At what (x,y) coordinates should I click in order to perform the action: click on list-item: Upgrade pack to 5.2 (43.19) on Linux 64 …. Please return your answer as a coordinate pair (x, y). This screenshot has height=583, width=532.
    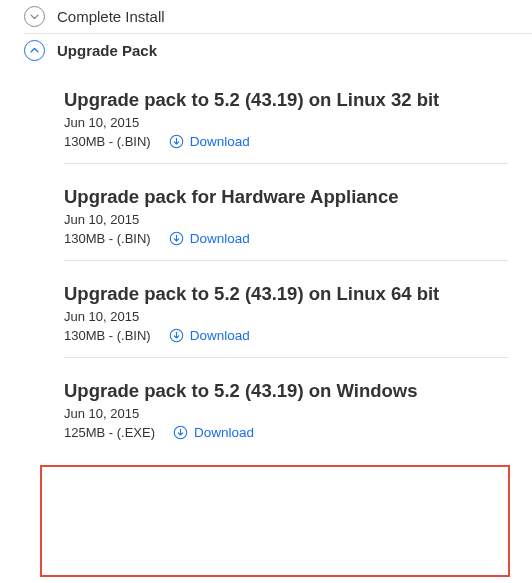
    Looking at the image, I should click on (286, 310).